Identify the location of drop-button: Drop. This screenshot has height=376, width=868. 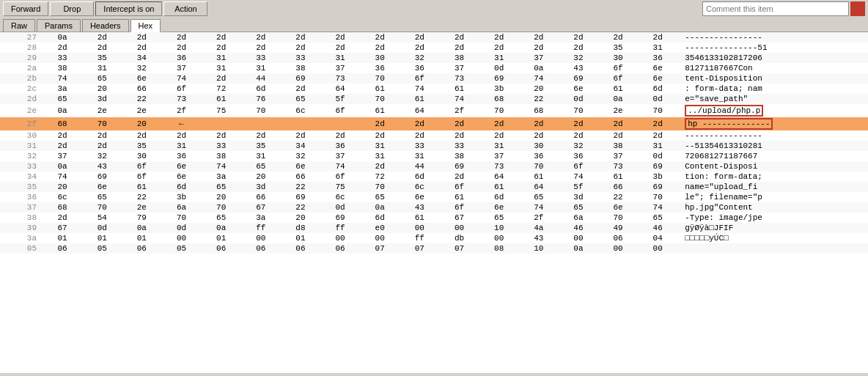
(72, 9).